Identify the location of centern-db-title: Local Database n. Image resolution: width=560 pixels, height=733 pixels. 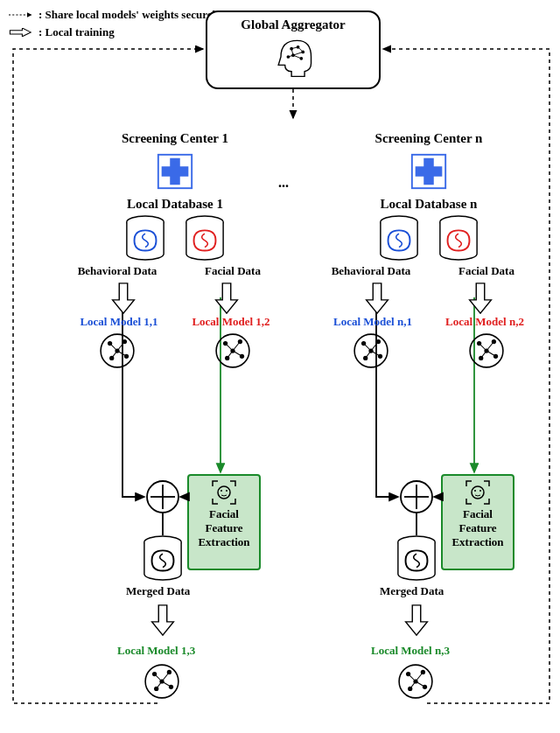
(429, 205).